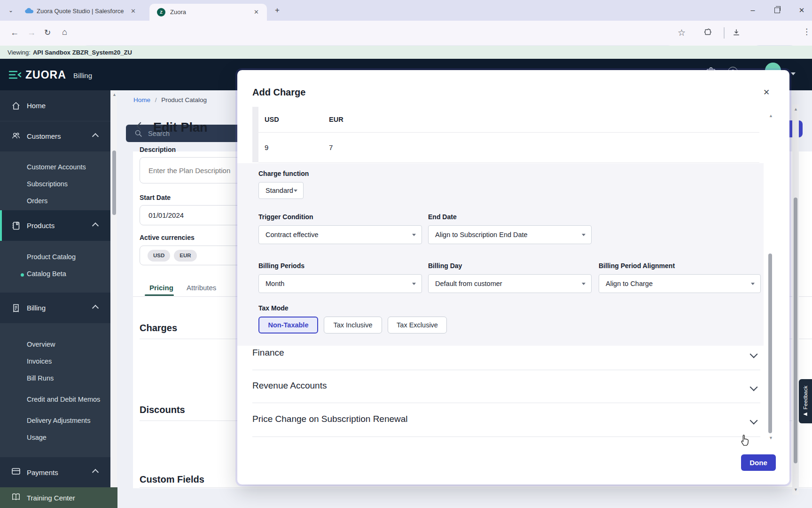  I want to click on back-icon: ←, so click(15, 33).